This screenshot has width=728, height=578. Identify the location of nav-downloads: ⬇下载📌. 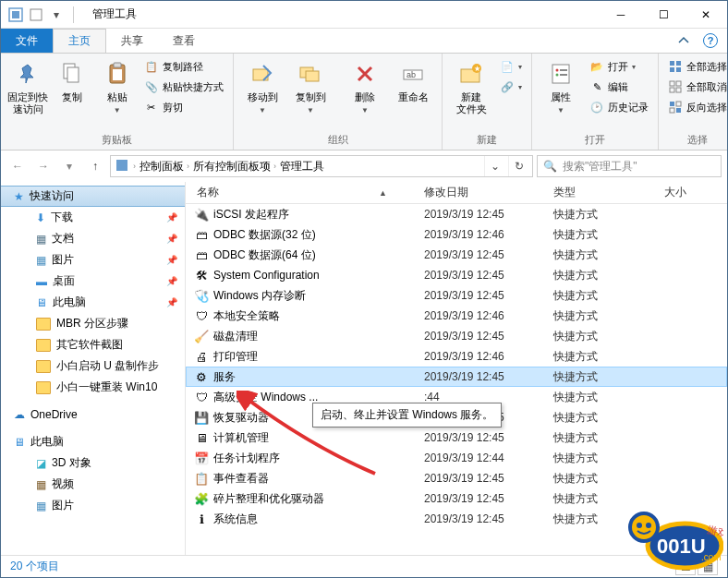
(92, 218).